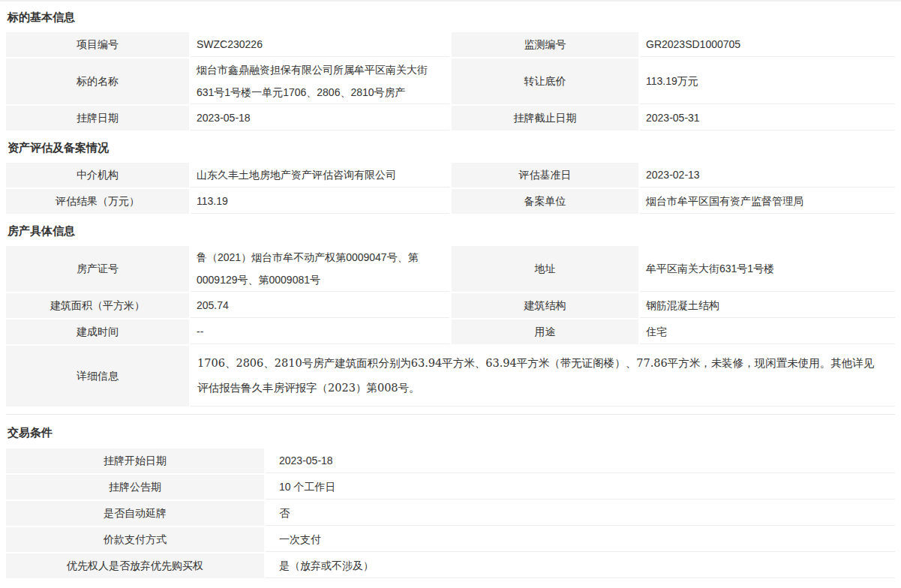 The width and height of the screenshot is (901, 588). I want to click on field-value: 113.19万元, so click(767, 81).